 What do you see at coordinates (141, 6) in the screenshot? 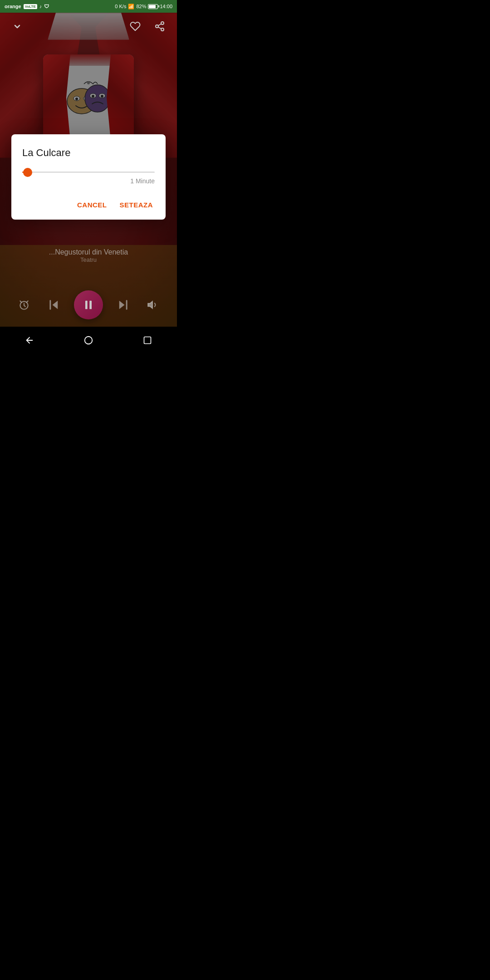
I see `battery-percent: 82%` at bounding box center [141, 6].